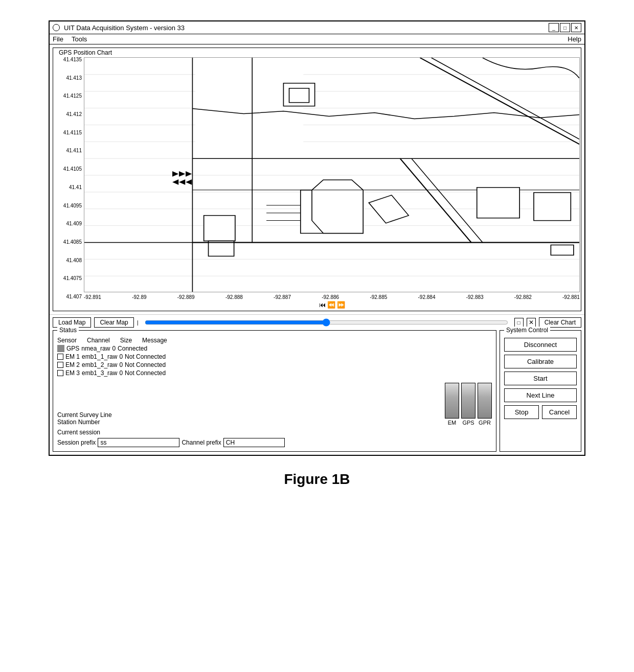 The height and width of the screenshot is (672, 634). Describe the element at coordinates (85, 53) in the screenshot. I see `chart-section-label: GPS Position Chart` at that location.